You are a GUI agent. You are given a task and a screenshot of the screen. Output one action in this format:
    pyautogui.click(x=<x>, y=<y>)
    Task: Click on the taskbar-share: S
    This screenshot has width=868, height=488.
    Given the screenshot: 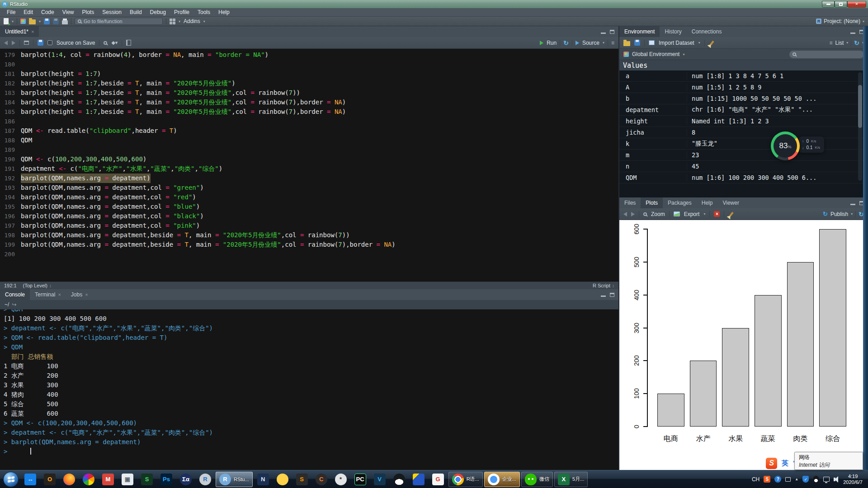 What is the action you would take?
    pyautogui.click(x=147, y=479)
    